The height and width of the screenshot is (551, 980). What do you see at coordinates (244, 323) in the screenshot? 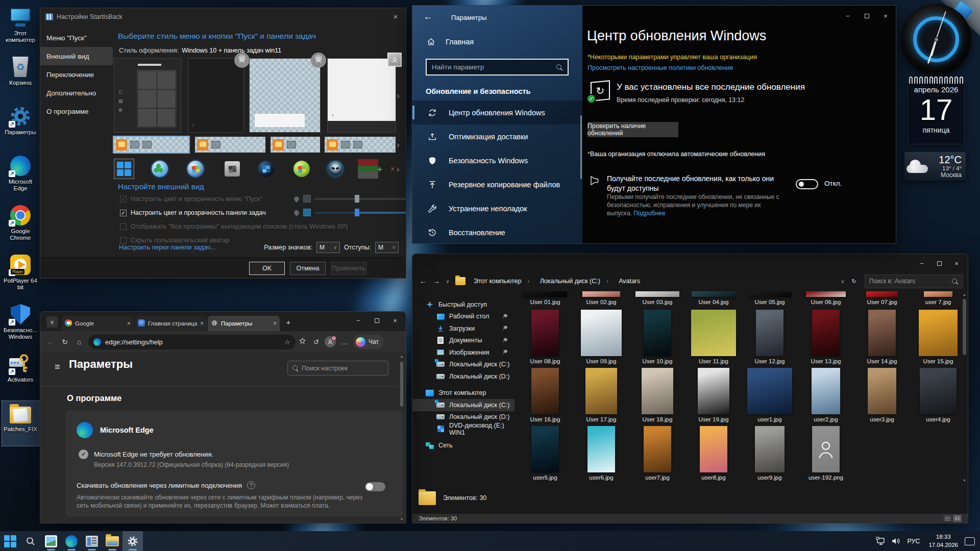
I see `browser-tab: Параметры ×` at bounding box center [244, 323].